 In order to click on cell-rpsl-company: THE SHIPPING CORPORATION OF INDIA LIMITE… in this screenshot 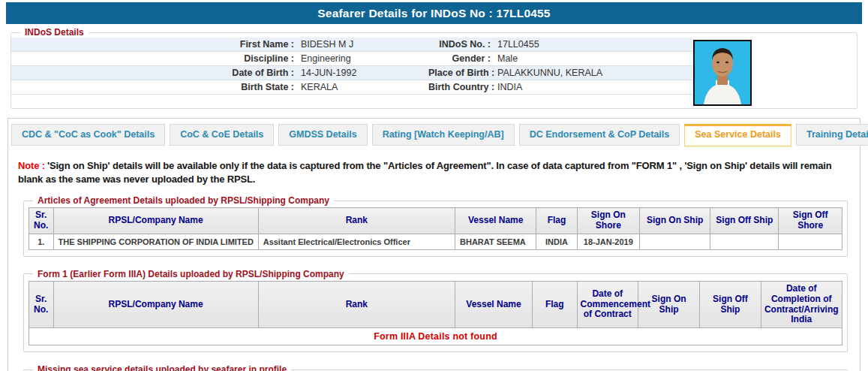, I will do `click(156, 242)`.